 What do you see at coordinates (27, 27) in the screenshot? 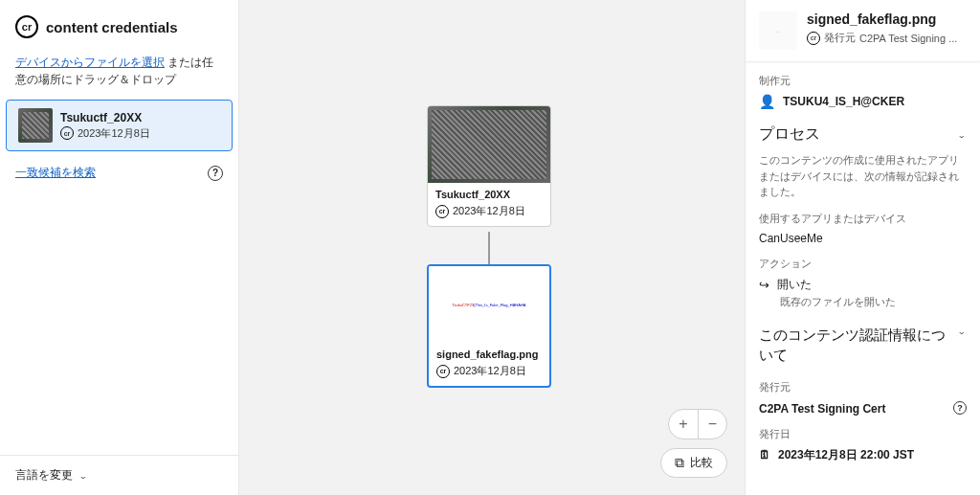
I see `cr-logo-icon: cr` at bounding box center [27, 27].